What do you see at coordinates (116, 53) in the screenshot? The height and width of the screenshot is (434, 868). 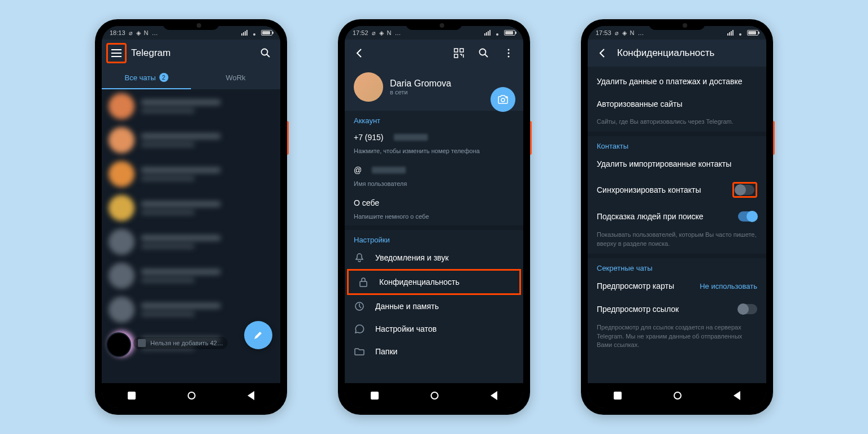 I see `menu-button` at bounding box center [116, 53].